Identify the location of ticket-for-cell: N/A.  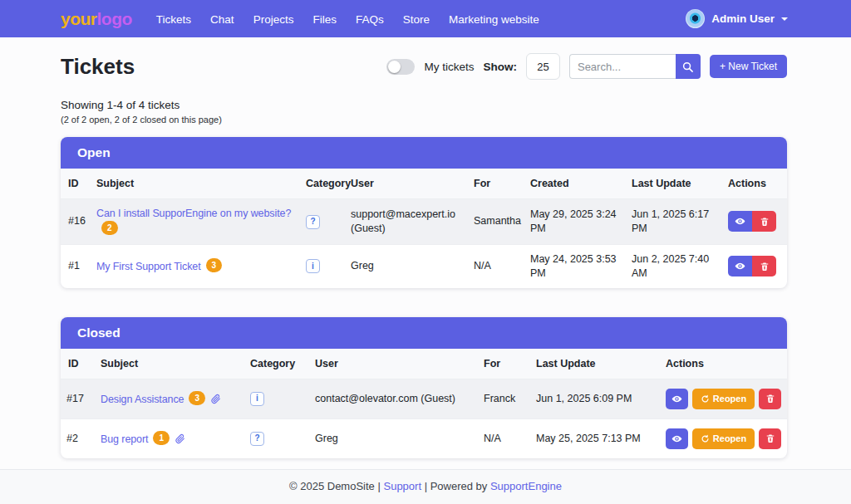
(496, 266).